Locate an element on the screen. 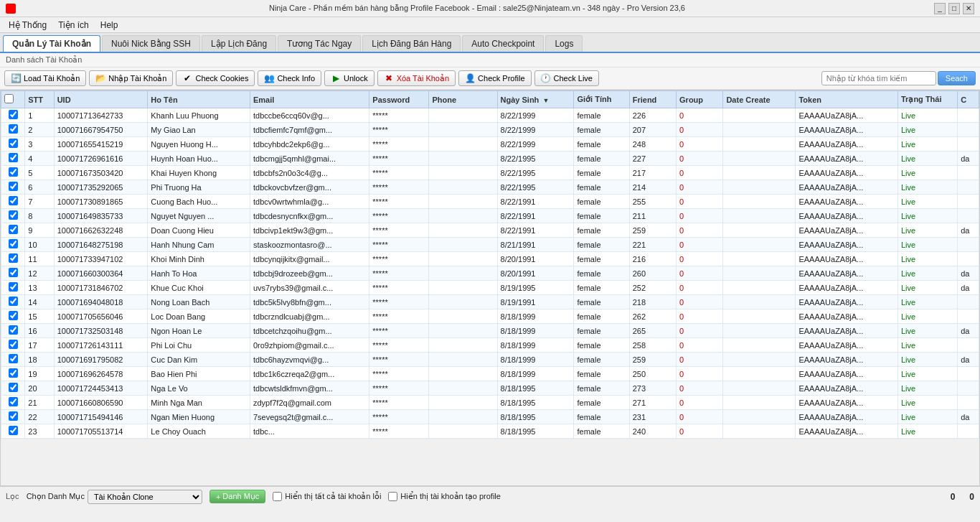  menu-hethong: Hệ Thống is located at coordinates (27, 25).